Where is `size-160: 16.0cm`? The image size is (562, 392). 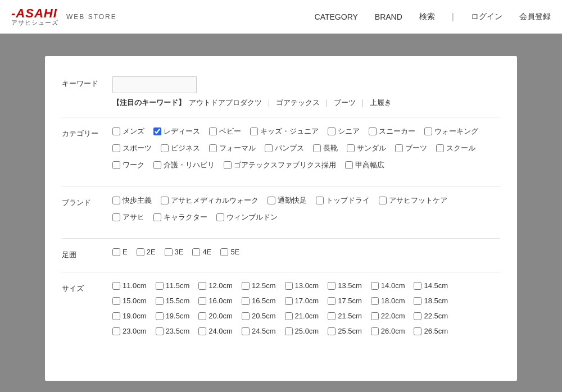 size-160: 16.0cm is located at coordinates (216, 301).